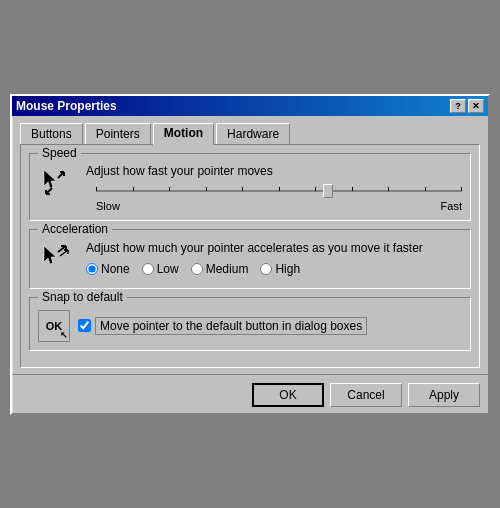  What do you see at coordinates (366, 395) in the screenshot?
I see `cancel-button: Cancel` at bounding box center [366, 395].